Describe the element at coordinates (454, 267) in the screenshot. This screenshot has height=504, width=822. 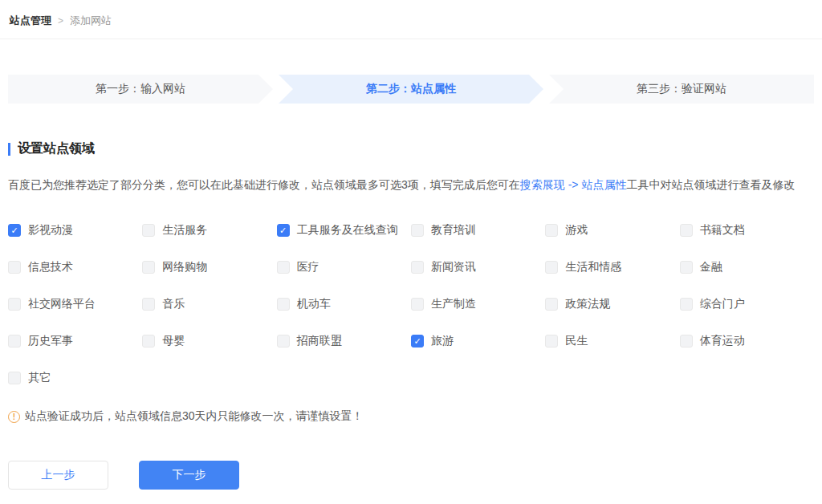
I see `category-label: 新闻资讯` at that location.